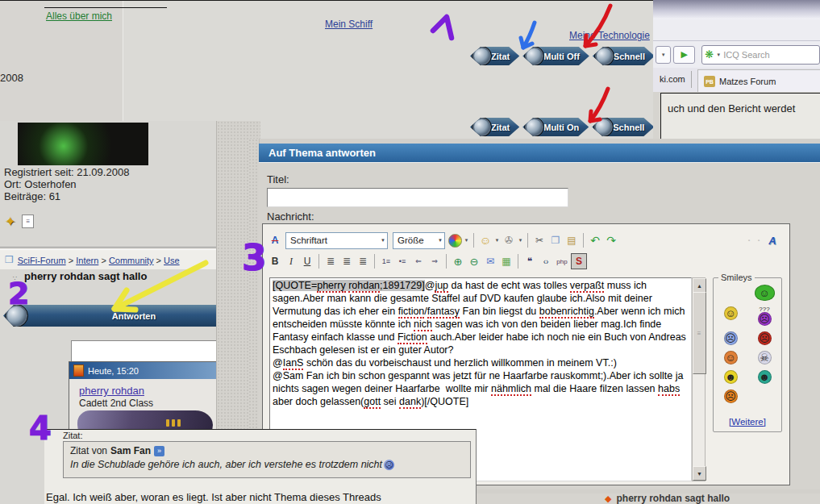 This screenshot has height=504, width=820. What do you see at coordinates (772, 240) in the screenshot?
I see `editor-mode-icon: A` at bounding box center [772, 240].